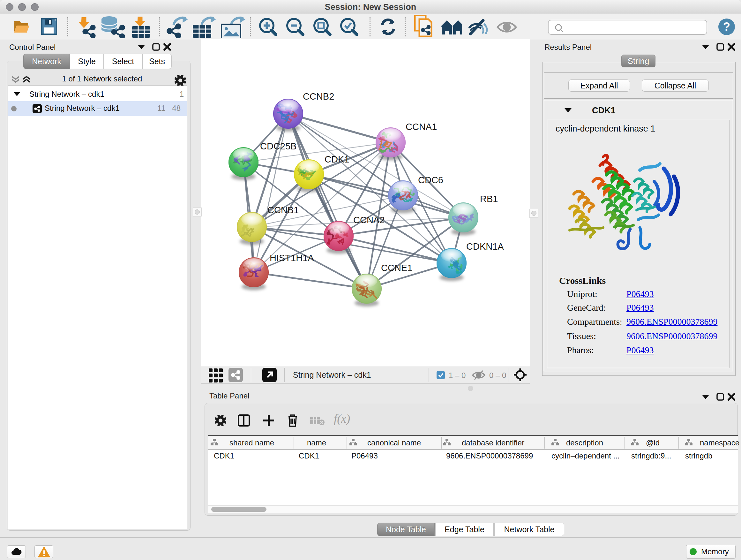 Image resolution: width=741 pixels, height=560 pixels. I want to click on svg-text: RB1, so click(489, 199).